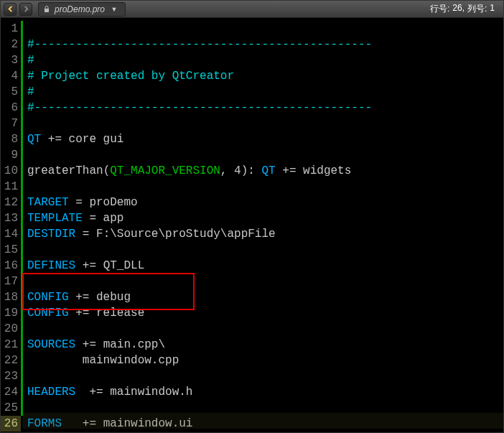 Image resolution: width=504 pixels, height=433 pixels. What do you see at coordinates (465, 9) in the screenshot?
I see `cursor-position-status: 行号: 26, 列号: 1` at bounding box center [465, 9].